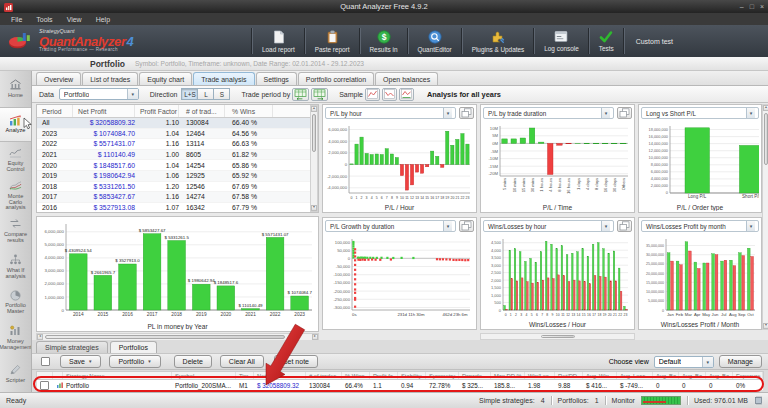 The image size is (768, 408). What do you see at coordinates (74, 20) in the screenshot?
I see `menu-view: View` at bounding box center [74, 20].